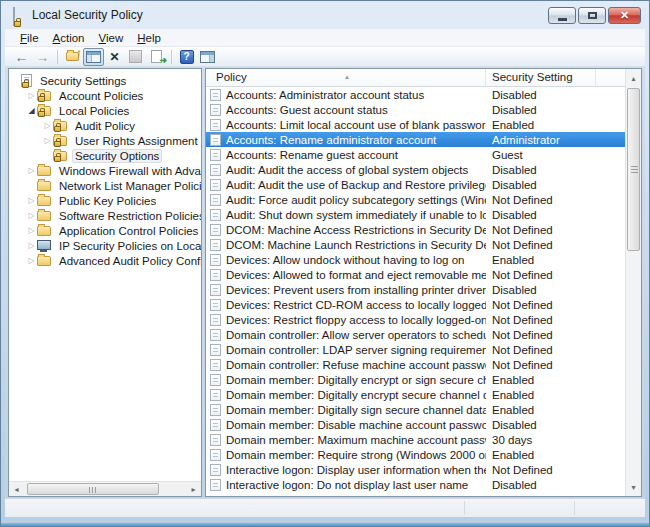 The width and height of the screenshot is (650, 527). Describe the element at coordinates (105, 140) in the screenshot. I see `tree-item-user-rights-assignment: ▷User Rights Assignment` at that location.